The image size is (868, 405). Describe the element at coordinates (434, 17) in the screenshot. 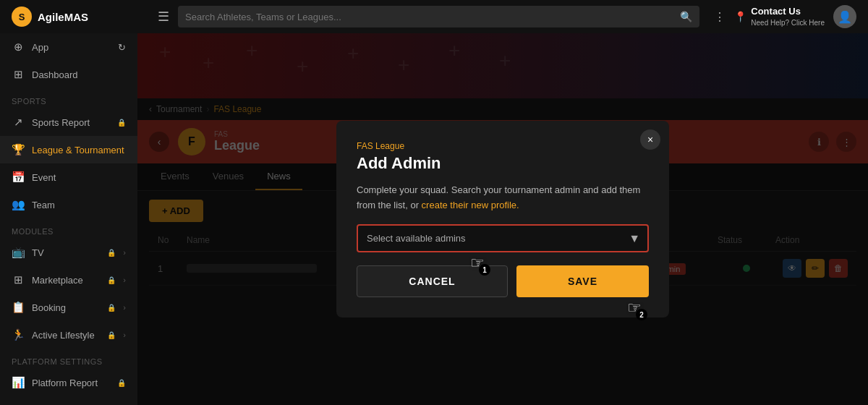

I see `top-navigation: S AgileMAS ☰ 🔍 ⋮ 📍 Contact Us Need Help?…` at that location.